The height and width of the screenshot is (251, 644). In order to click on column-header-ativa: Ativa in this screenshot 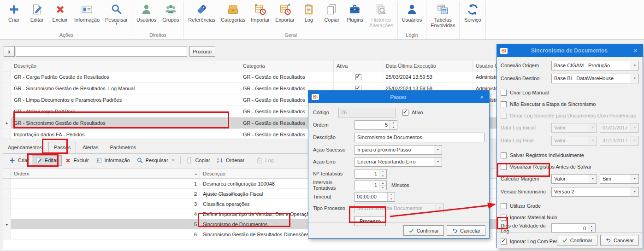, I will do `click(359, 65)`.